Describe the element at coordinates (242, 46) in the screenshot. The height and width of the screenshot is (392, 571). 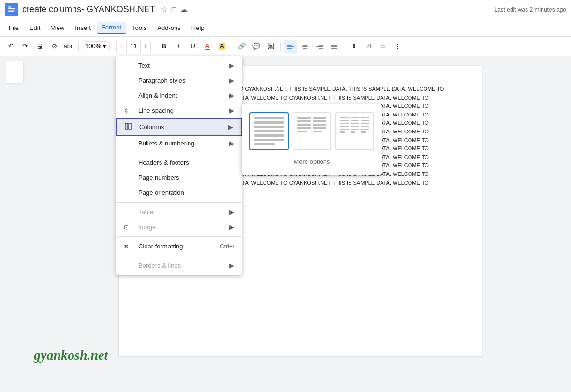
I see `link-btn: 🔗` at that location.